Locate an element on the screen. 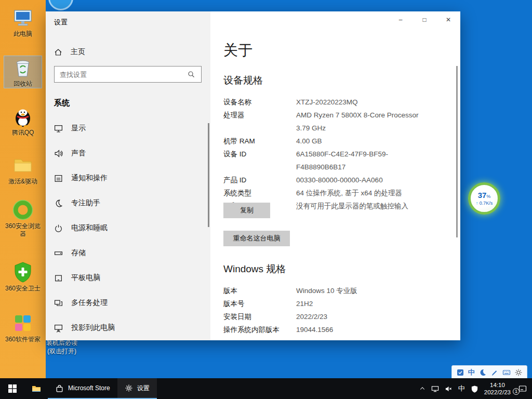 The height and width of the screenshot is (399, 532). power-icon is located at coordinates (58, 229).